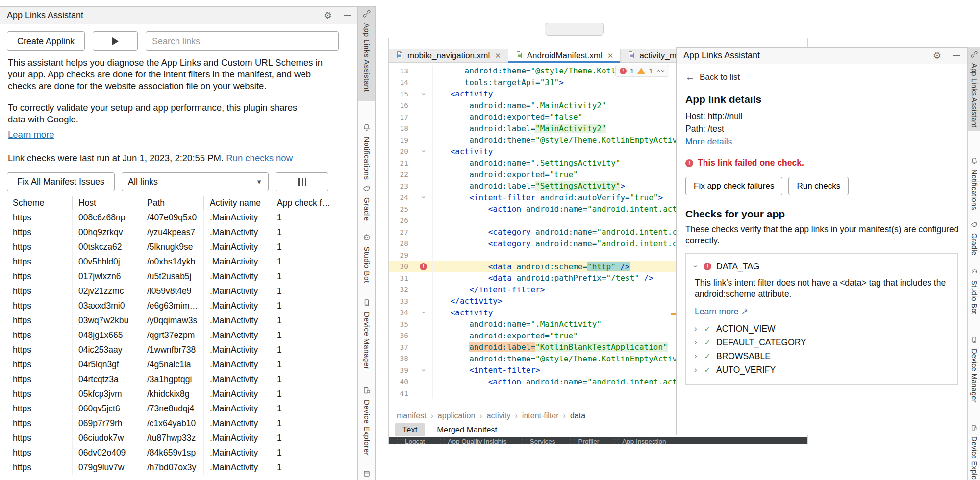 Image resolution: width=980 pixels, height=480 pixels. Describe the element at coordinates (182, 423) in the screenshot. I see `table-row: https069p7r79rh/c1x64yab10.MainActivity1` at that location.